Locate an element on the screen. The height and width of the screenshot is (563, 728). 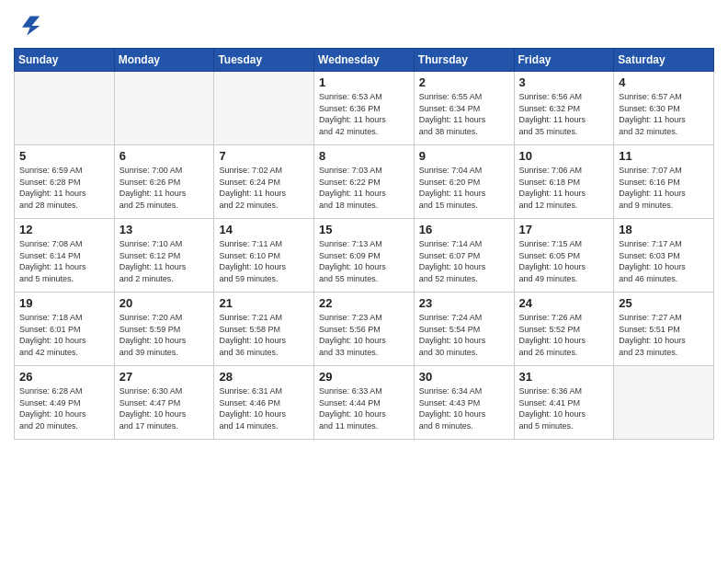
day-header-friday: Friday is located at coordinates (564, 61).